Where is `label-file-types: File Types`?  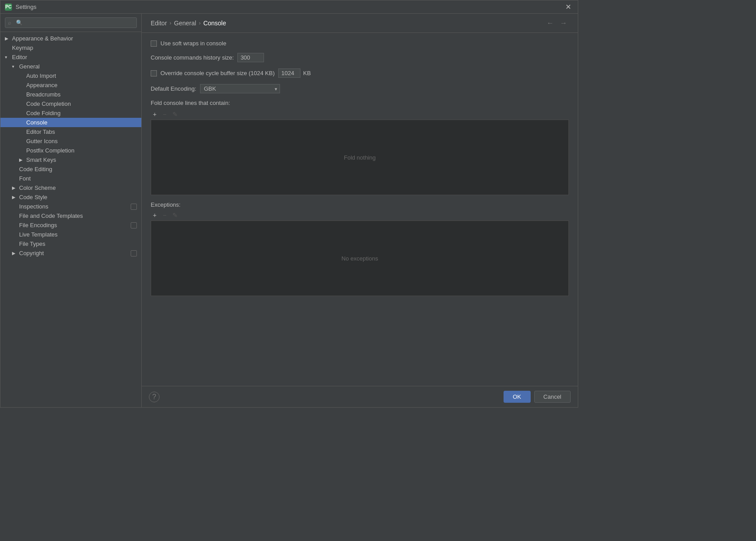 label-file-types: File Types is located at coordinates (78, 244).